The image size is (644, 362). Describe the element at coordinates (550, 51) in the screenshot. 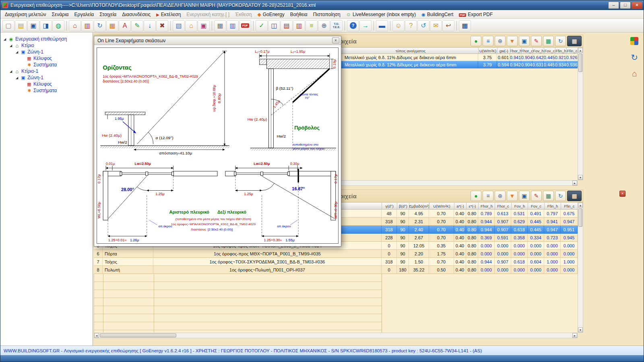

I see `top-table-column-header: Fov_c` at that location.